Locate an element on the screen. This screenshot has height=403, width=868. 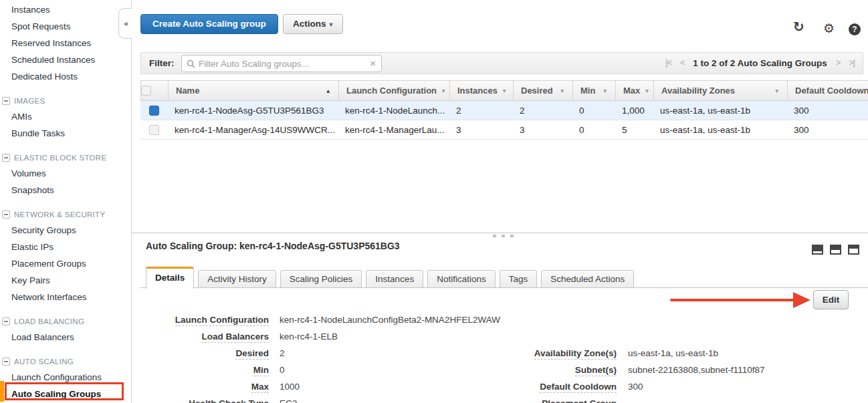
actions-button-label: Actions is located at coordinates (310, 24).